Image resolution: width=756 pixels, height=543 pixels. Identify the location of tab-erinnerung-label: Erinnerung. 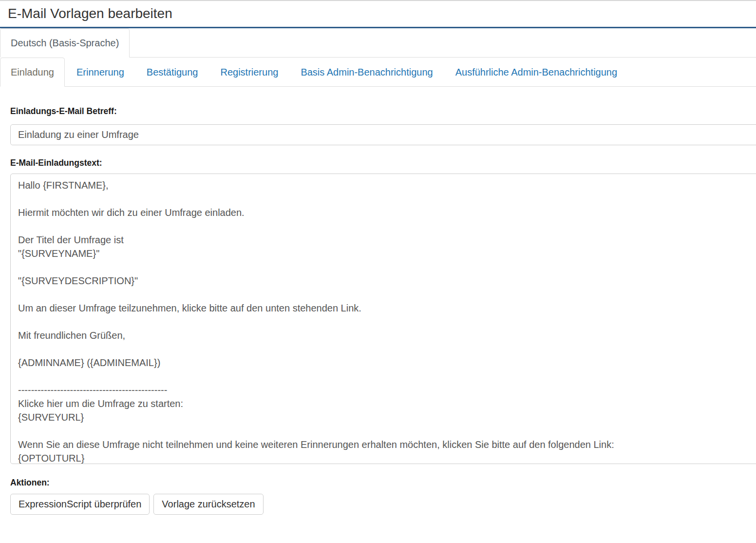
(100, 72).